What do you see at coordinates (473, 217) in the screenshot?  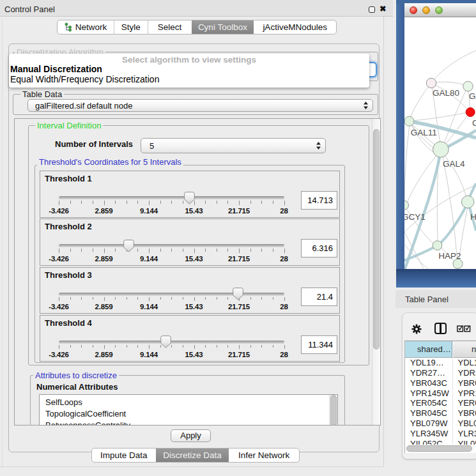 I see `svg-text: H` at bounding box center [473, 217].